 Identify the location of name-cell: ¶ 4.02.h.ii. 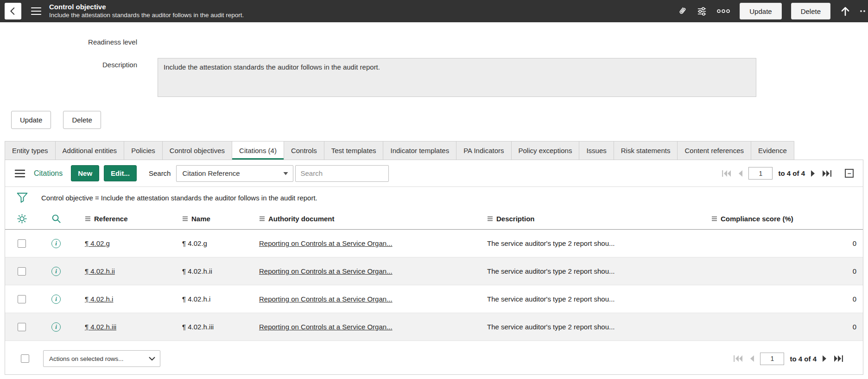
(211, 271).